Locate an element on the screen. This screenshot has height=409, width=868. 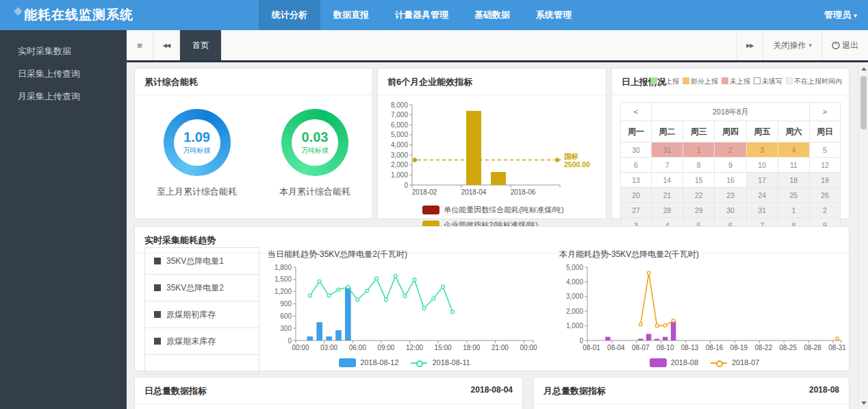
svg-text: 00:00 is located at coordinates (528, 348).